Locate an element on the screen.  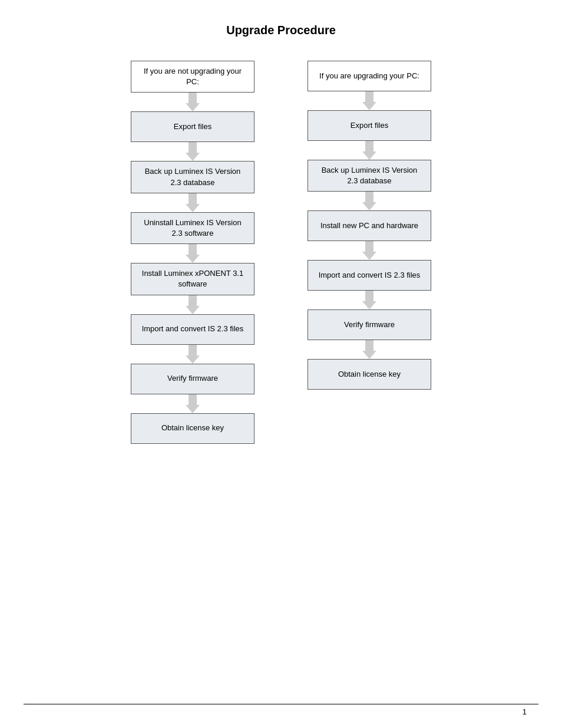
right-step-4: Import and convert IS 2.3 files is located at coordinates (369, 275).